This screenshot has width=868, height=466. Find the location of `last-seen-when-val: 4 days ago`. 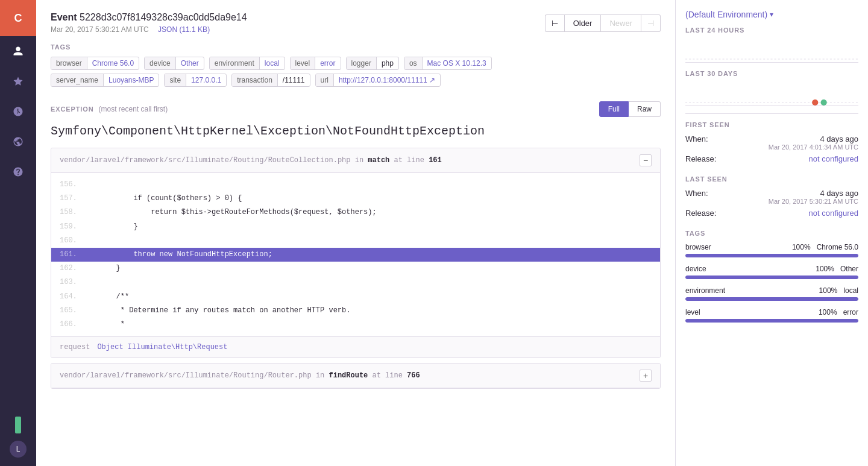

last-seen-when-val: 4 days ago is located at coordinates (814, 193).